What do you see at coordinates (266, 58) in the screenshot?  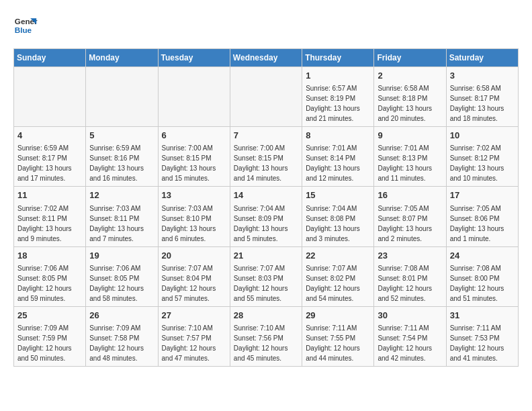 I see `calendar-header-row: SundayMondayTuesdayWednesdayThursdayFrid…` at bounding box center [266, 58].